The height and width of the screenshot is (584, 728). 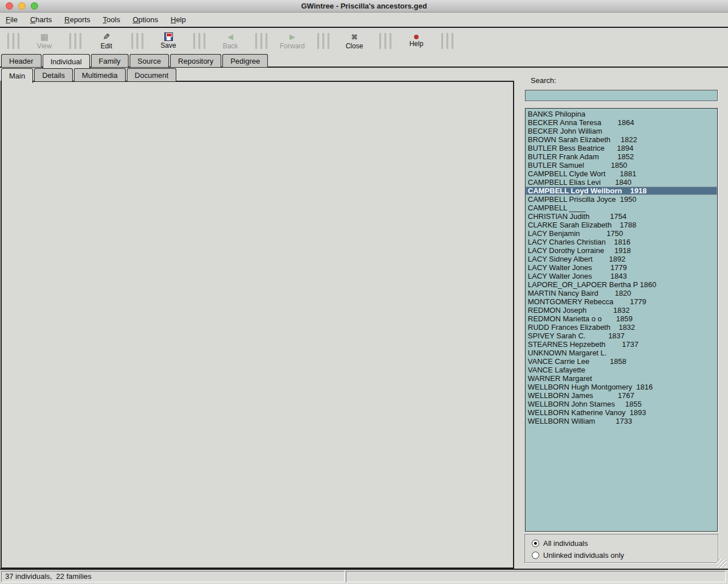 What do you see at coordinates (621, 301) in the screenshot?
I see `list-item: MONTGOMERY Rebecca 1779` at bounding box center [621, 301].